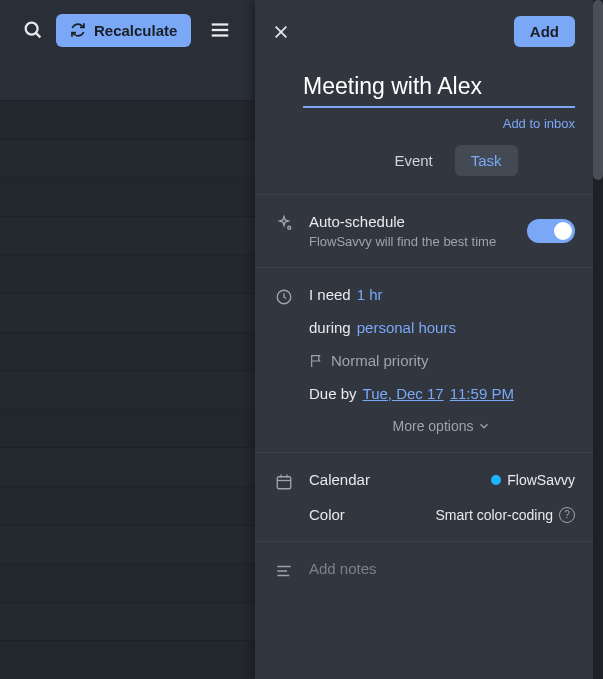 The width and height of the screenshot is (603, 679). I want to click on priority-value: Normal priority, so click(380, 360).